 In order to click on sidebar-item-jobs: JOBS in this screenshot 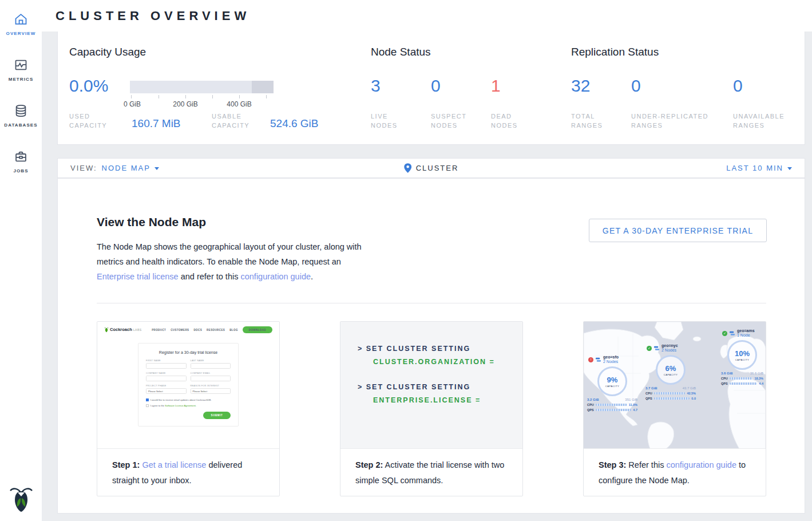, I will do `click(21, 164)`.